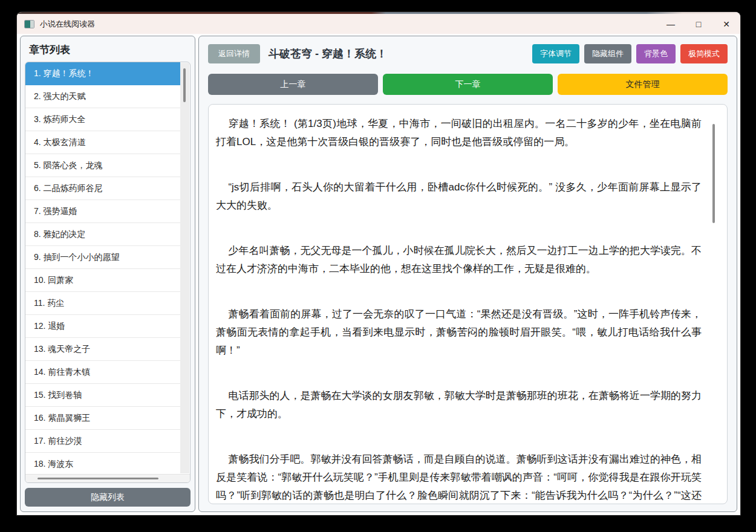 The height and width of the screenshot is (532, 756). I want to click on page-title: 斗破苍穹 - 穿越！系统！, so click(328, 54).